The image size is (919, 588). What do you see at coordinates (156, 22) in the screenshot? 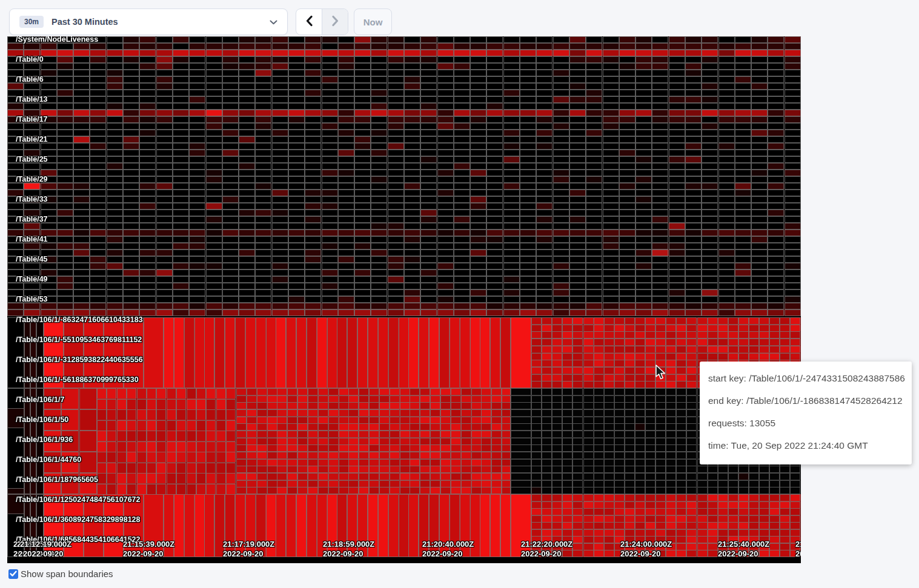
I see `time-window-label: Past 30 Minutes` at bounding box center [156, 22].